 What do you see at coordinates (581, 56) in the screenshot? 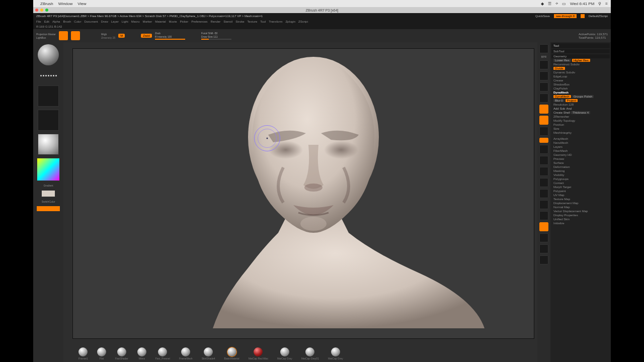
I see `geometry-section: Geometry` at bounding box center [581, 56].